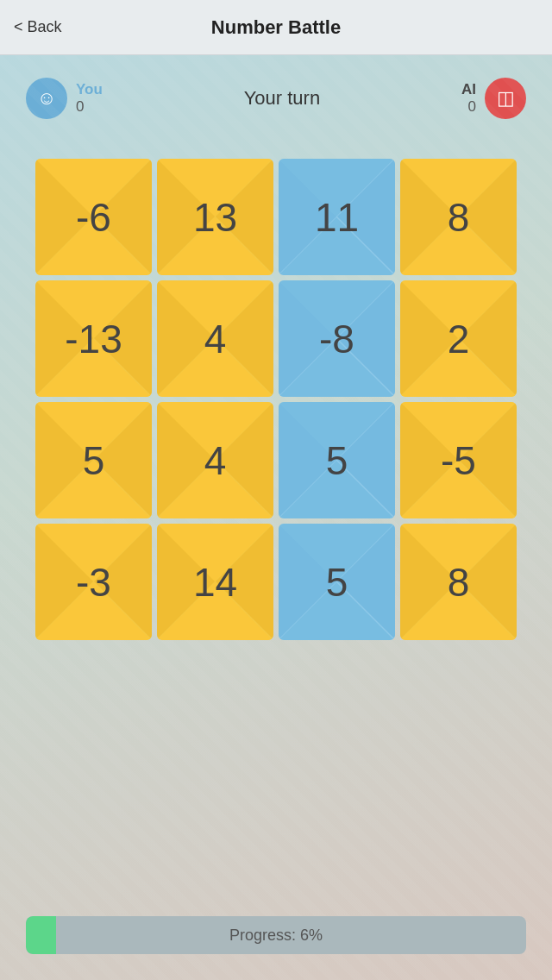  What do you see at coordinates (276, 935) in the screenshot?
I see `progress-bar-container: Progress: 6%` at bounding box center [276, 935].